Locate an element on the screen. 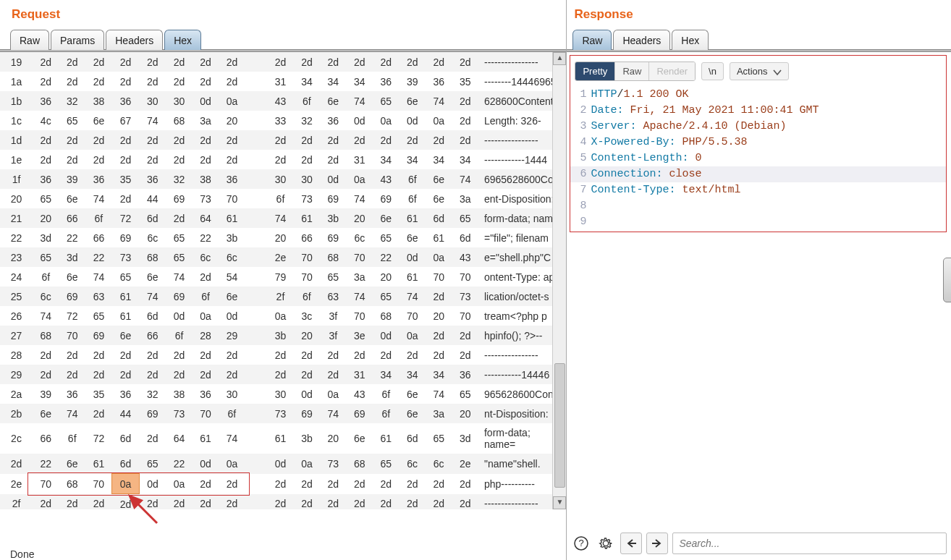 The image size is (951, 560). hex-byte: 68 is located at coordinates (360, 464).